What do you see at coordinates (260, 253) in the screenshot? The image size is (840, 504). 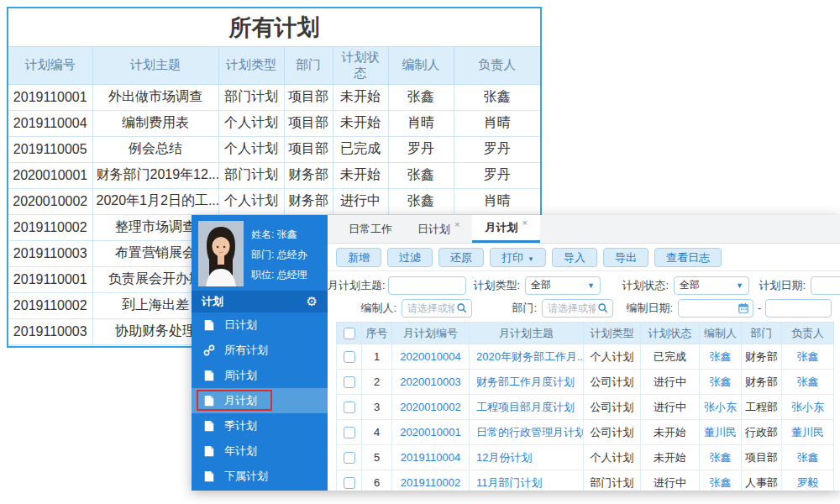 I see `user-profile: 姓名: 张鑫 部门: 总经办 职位: 总经理` at bounding box center [260, 253].